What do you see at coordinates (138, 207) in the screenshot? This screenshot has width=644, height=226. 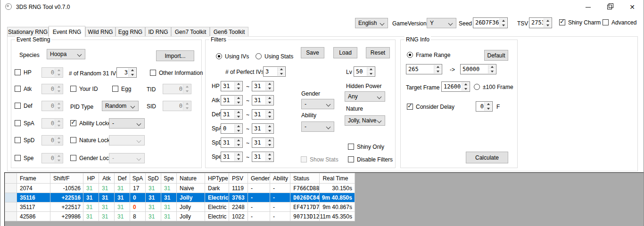 I see `cell-iv: 0` at bounding box center [138, 207].